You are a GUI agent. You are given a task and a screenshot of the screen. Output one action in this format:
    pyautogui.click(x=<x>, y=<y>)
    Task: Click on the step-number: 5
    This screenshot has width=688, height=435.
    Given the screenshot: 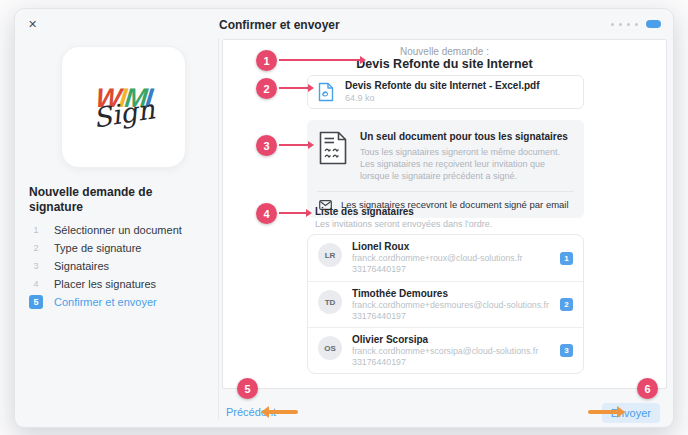 What is the action you would take?
    pyautogui.click(x=36, y=302)
    